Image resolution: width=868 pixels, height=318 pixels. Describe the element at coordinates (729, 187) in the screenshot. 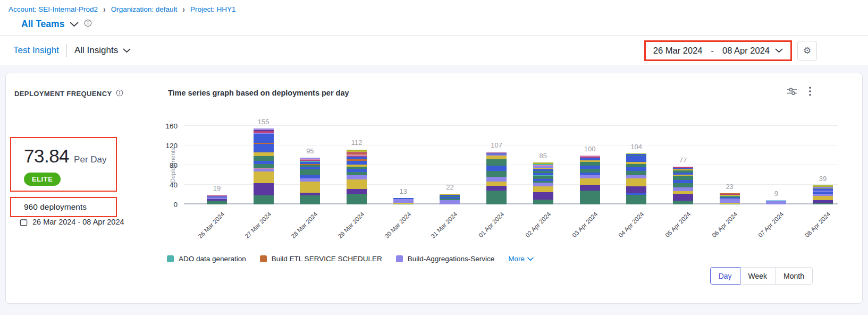

I see `bar-value-label: 23` at that location.